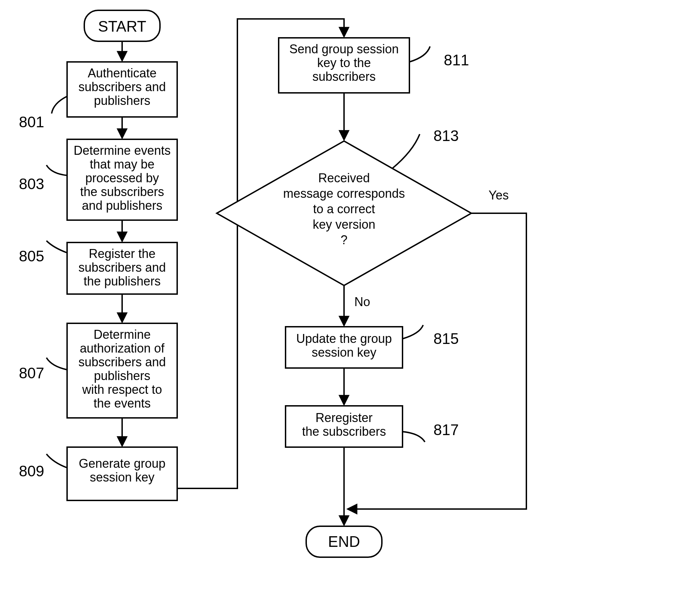 The width and height of the screenshot is (686, 616). Describe the element at coordinates (344, 352) in the screenshot. I see `box-815-l2: session key` at that location.